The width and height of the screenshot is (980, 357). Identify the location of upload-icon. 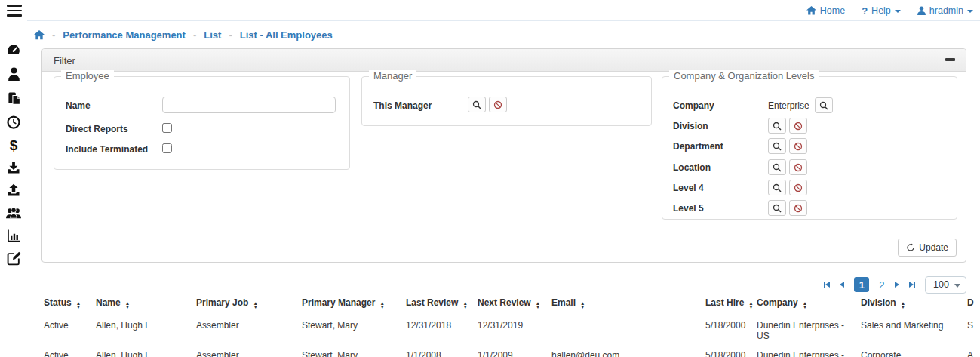
(14, 190).